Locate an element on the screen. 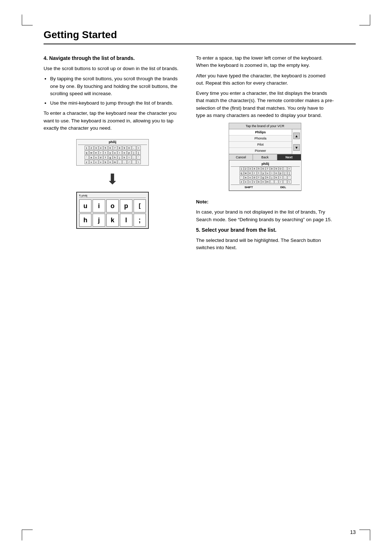 Image resolution: width=392 pixels, height=555 pixels. keyboard-small-diagram: philij 1234567890-= qwertyuiop[] 'asdfgh… is located at coordinates (113, 183).